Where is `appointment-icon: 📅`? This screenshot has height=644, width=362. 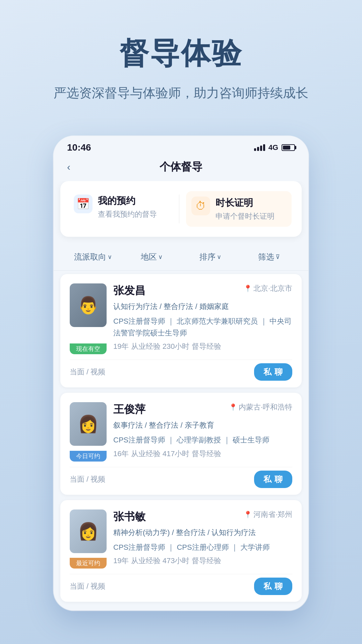
appointment-icon: 📅 is located at coordinates (83, 204).